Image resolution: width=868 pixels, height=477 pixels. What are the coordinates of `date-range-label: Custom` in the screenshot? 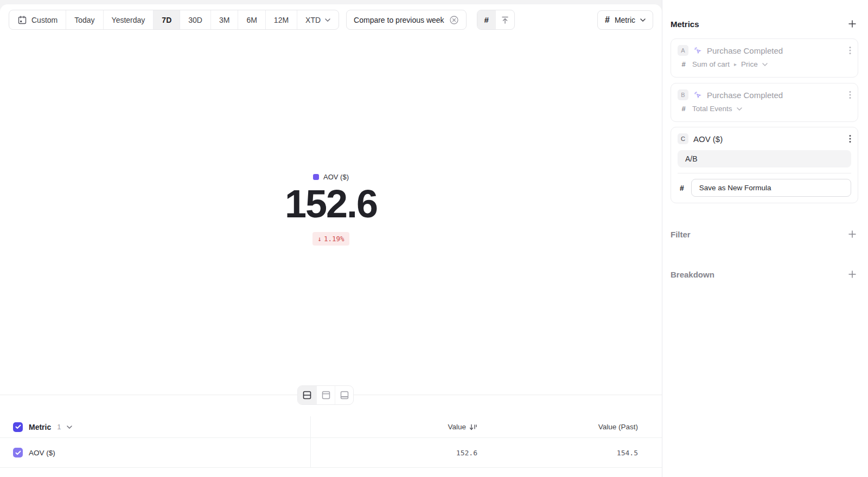 It's located at (44, 20).